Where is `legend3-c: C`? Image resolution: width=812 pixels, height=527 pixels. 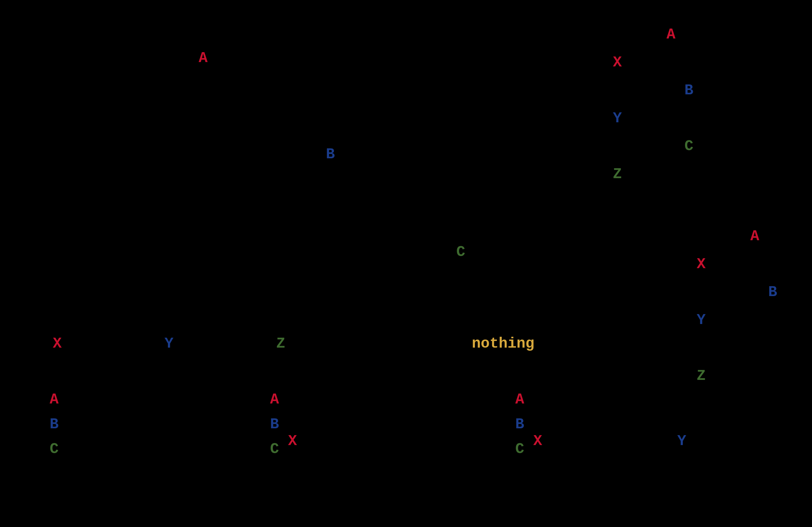 legend3-c: C is located at coordinates (520, 449).